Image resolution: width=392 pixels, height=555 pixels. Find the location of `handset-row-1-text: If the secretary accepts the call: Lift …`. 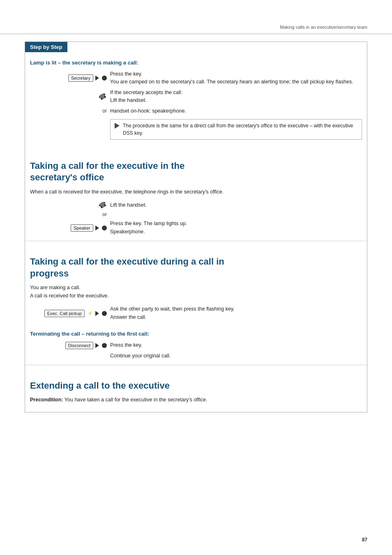

handset-row-1-text: If the secretary accepts the call: Lift … is located at coordinates (236, 97).